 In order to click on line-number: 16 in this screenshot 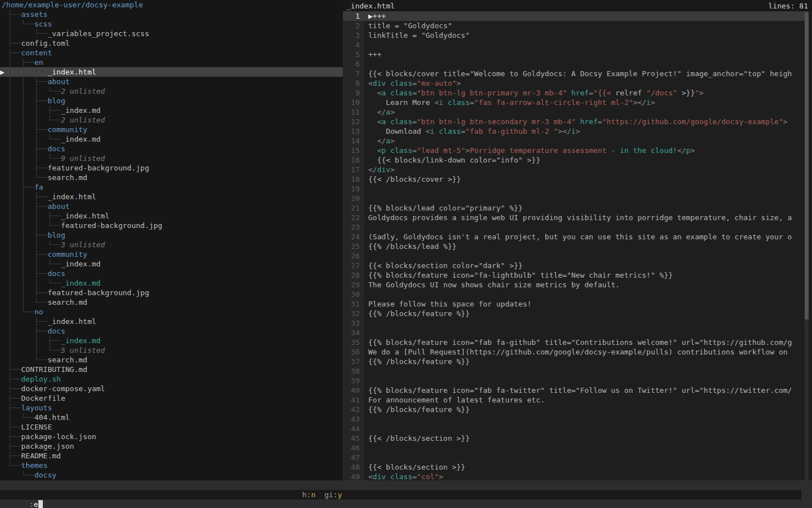, I will do `click(354, 160)`.